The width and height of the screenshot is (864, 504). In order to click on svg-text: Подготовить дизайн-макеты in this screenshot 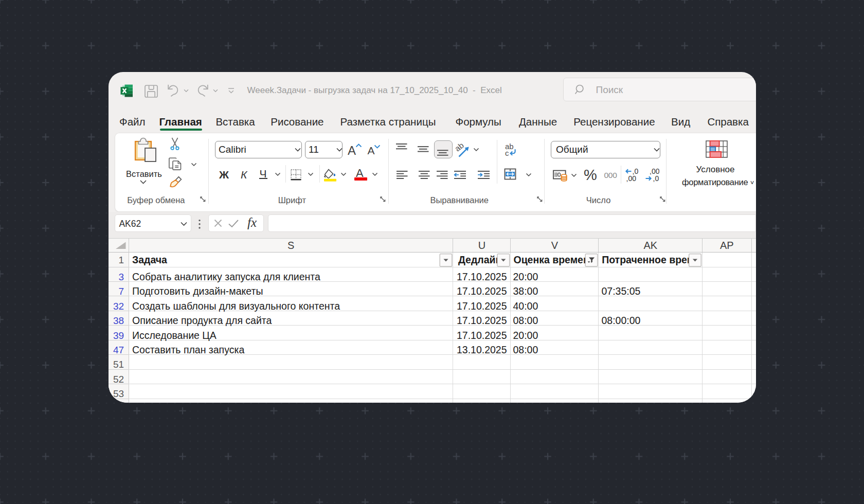, I will do `click(197, 291)`.